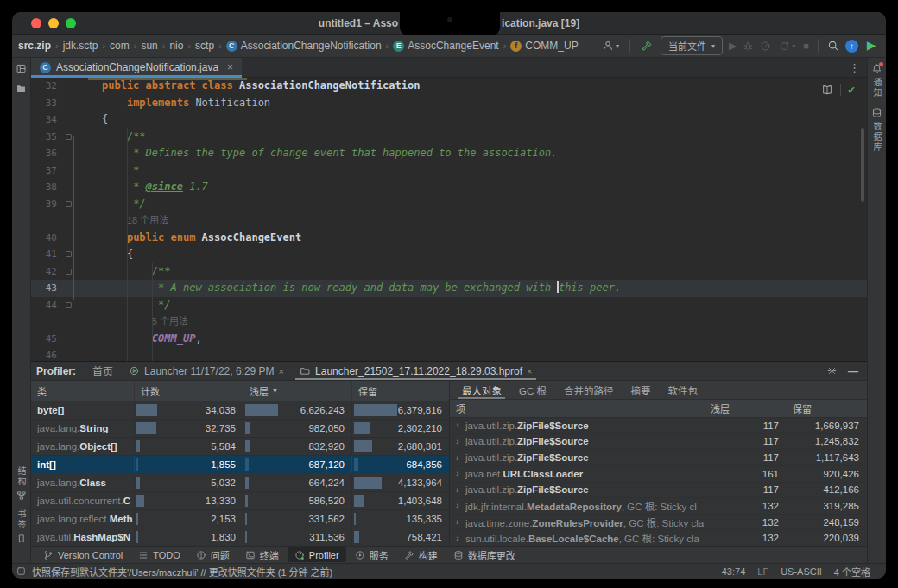 Image resolution: width=898 pixels, height=588 pixels. I want to click on class-table-row: byte[]34,0386,626,2436,379,816, so click(240, 411).